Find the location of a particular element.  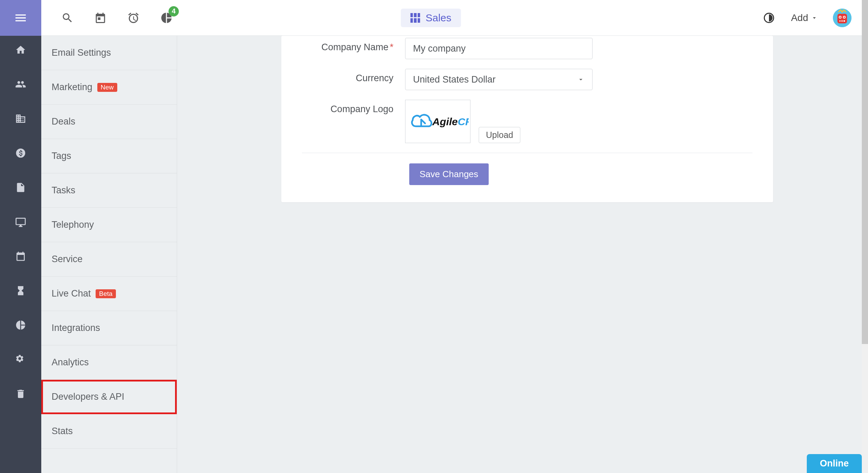

divider is located at coordinates (527, 153).